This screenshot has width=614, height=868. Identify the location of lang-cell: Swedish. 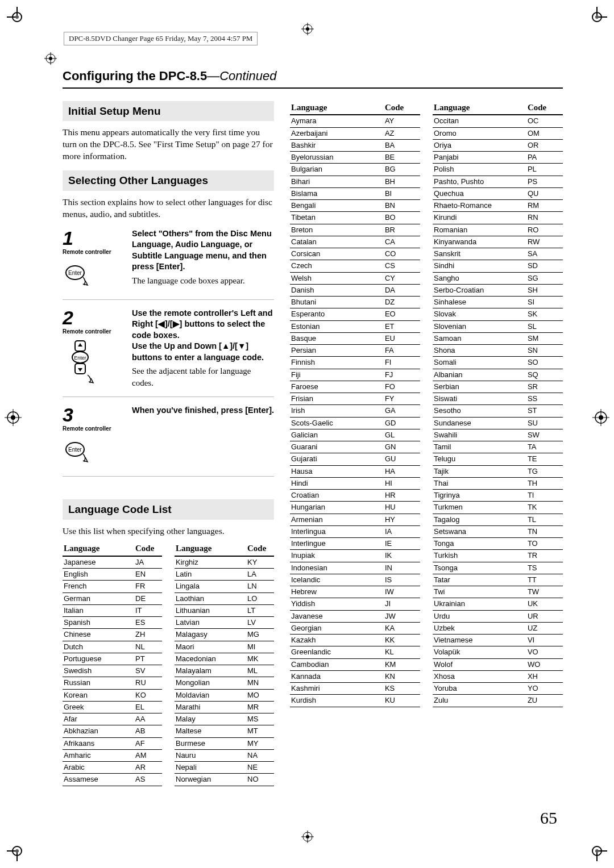
(98, 671).